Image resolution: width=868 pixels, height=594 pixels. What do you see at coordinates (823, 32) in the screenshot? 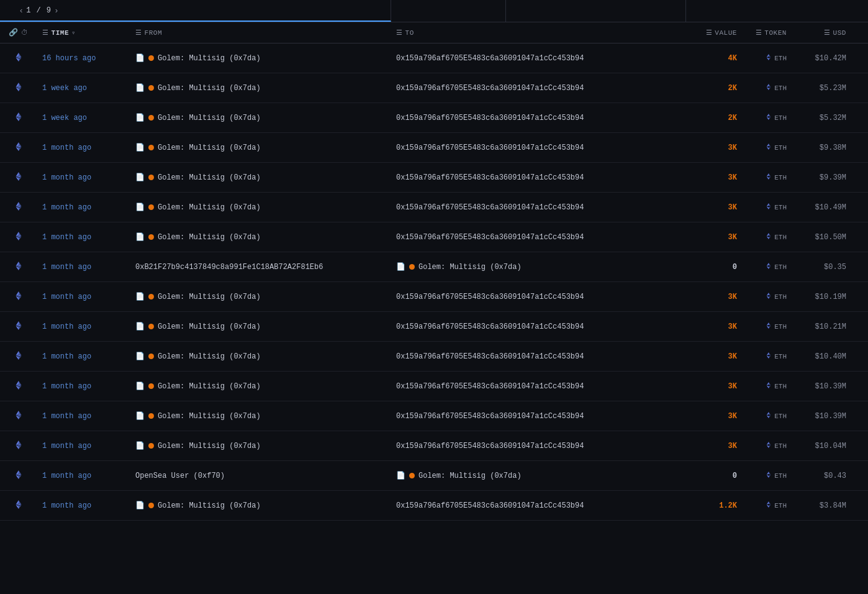
I see `sub-col-usd: ☰ USD` at bounding box center [823, 32].